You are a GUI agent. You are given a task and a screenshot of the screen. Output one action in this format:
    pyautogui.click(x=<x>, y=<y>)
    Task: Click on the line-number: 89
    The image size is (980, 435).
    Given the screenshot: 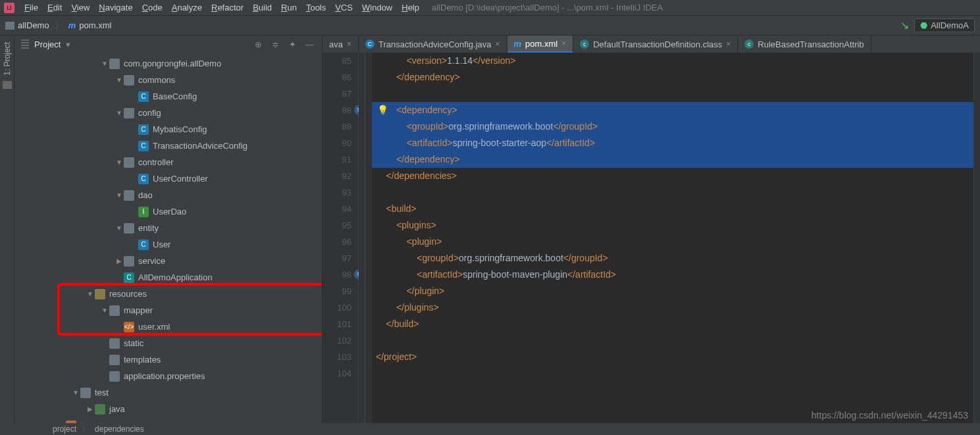 What is the action you would take?
    pyautogui.click(x=337, y=126)
    